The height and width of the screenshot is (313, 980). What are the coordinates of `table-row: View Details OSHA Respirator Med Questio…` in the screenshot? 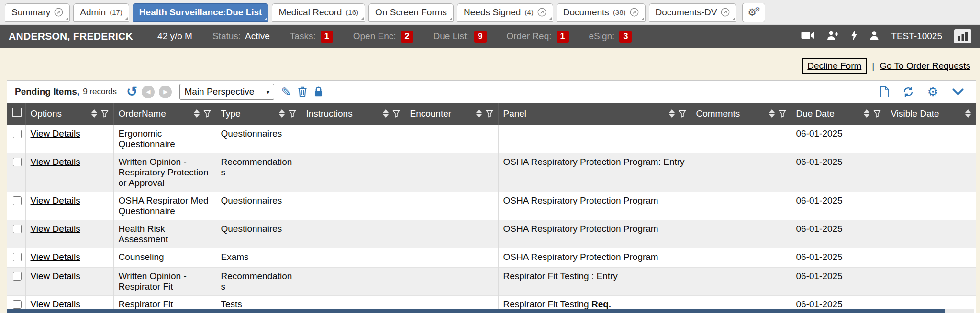 It's located at (491, 205).